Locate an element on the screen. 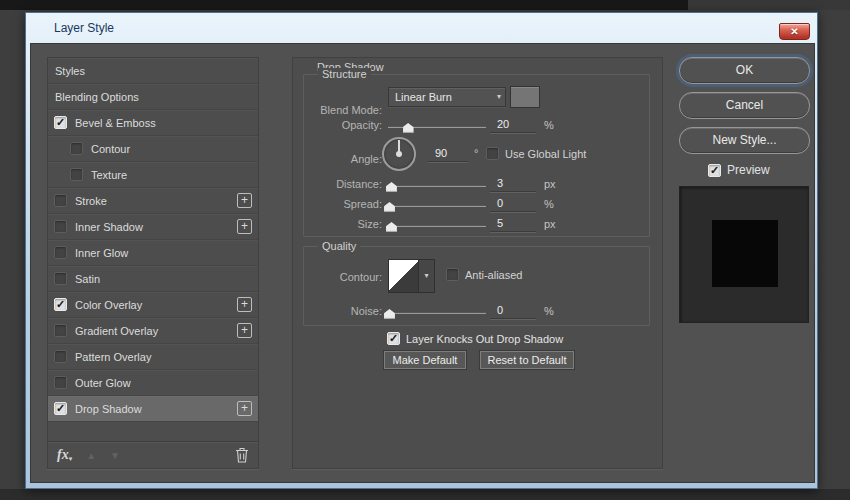 The height and width of the screenshot is (500, 850). sidebar-item-bevel-emboss: Bevel & Emboss is located at coordinates (153, 123).